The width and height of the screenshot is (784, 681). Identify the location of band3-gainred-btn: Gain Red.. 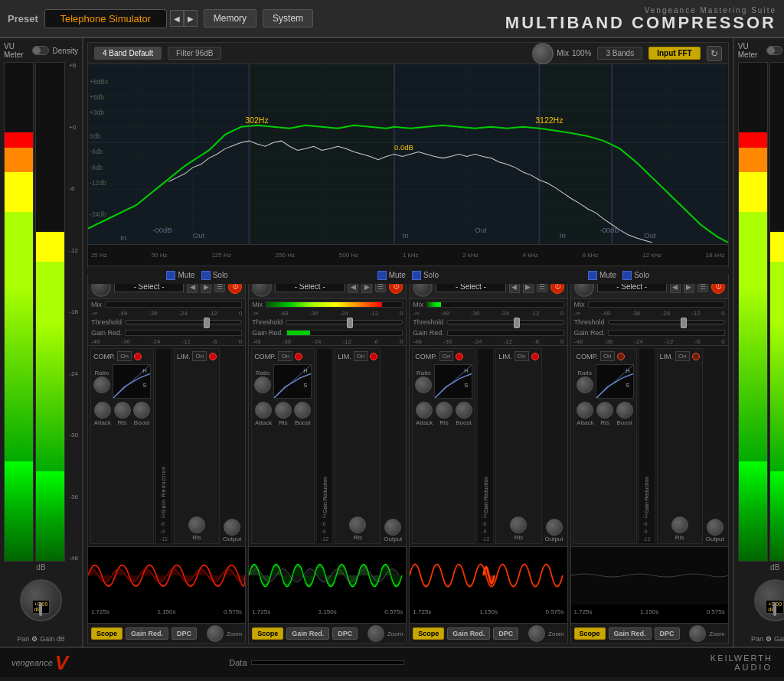
(469, 634).